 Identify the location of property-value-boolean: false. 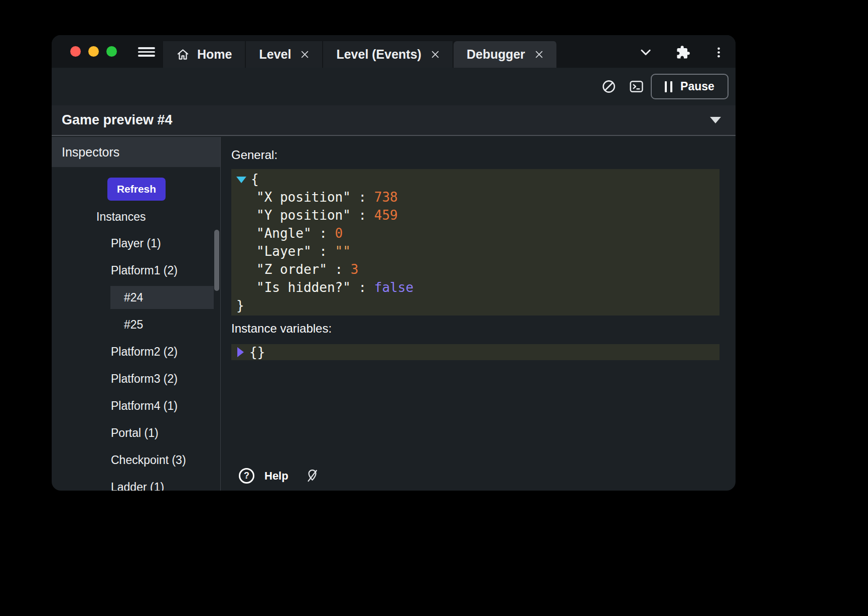
(394, 287).